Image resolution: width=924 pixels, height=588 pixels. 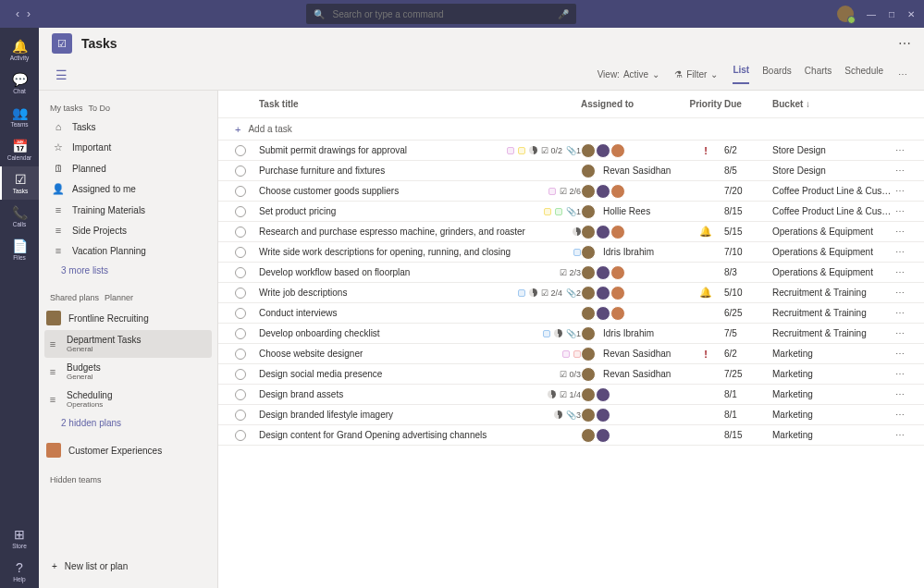 What do you see at coordinates (905, 43) in the screenshot?
I see `header-more-icon: ⋯` at bounding box center [905, 43].